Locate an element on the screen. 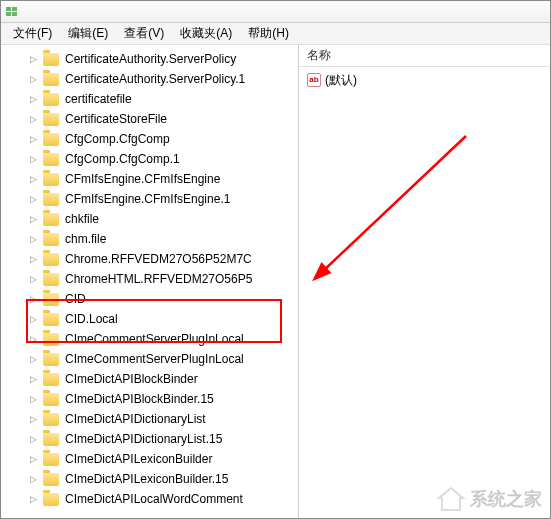  tree-item: chm.file is located at coordinates (160, 239).